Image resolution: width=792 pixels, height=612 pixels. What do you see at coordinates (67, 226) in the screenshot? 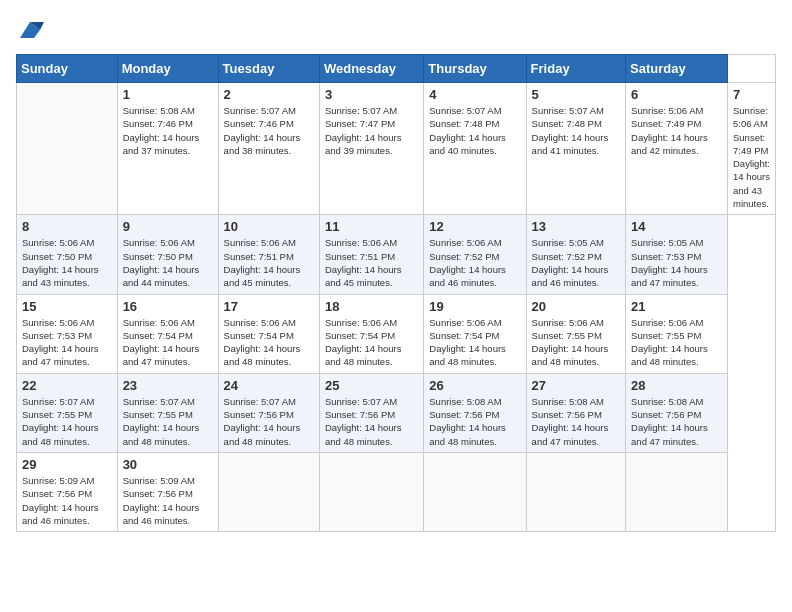
I see `day-number: 8` at bounding box center [67, 226].